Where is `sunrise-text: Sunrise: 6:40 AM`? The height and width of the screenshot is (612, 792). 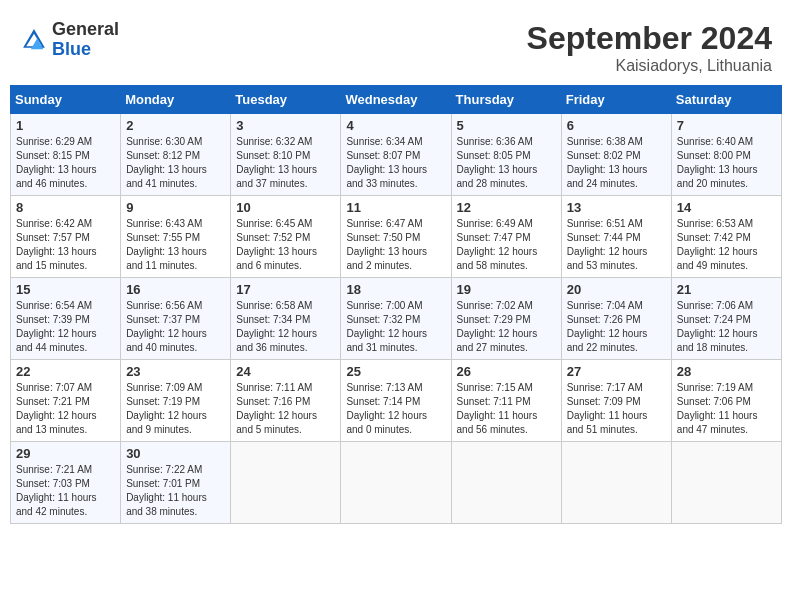 sunrise-text: Sunrise: 6:40 AM is located at coordinates (715, 142).